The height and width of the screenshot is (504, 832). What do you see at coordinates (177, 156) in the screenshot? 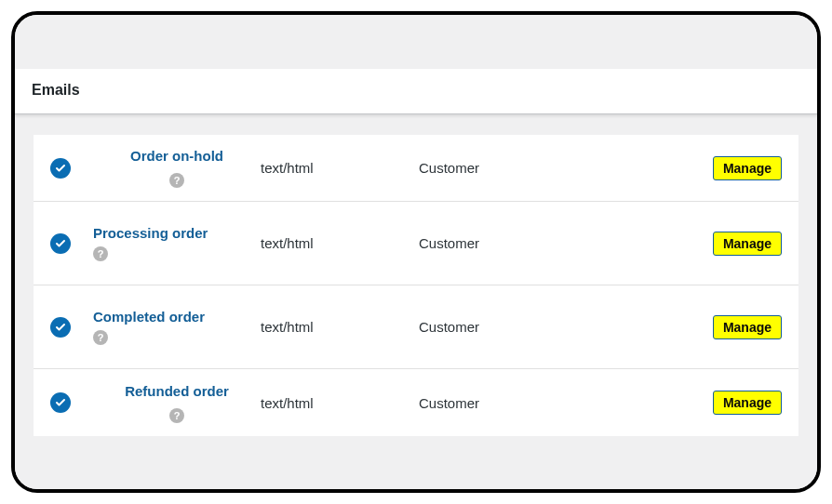
I see `email-name-link: Order on-hold` at bounding box center [177, 156].